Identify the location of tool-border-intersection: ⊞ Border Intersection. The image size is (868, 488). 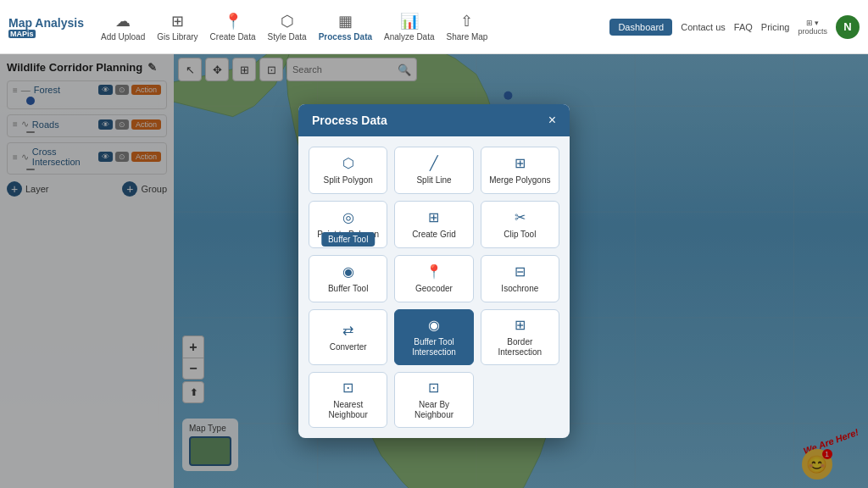
(520, 337).